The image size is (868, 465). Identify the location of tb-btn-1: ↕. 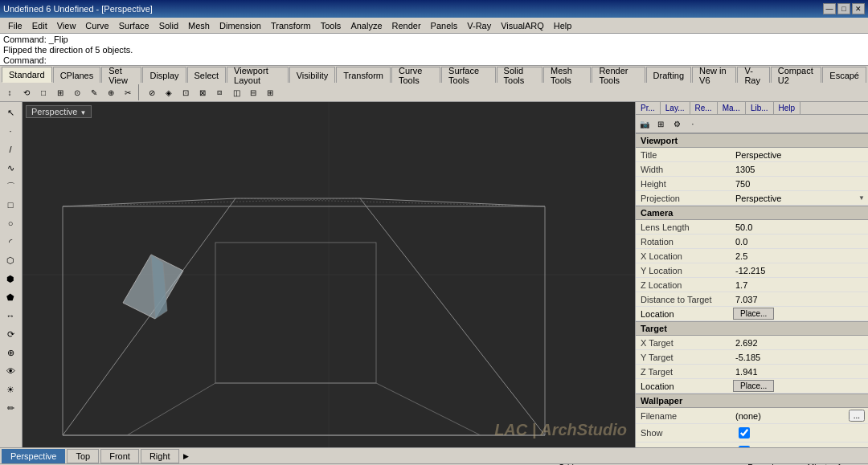
(10, 92).